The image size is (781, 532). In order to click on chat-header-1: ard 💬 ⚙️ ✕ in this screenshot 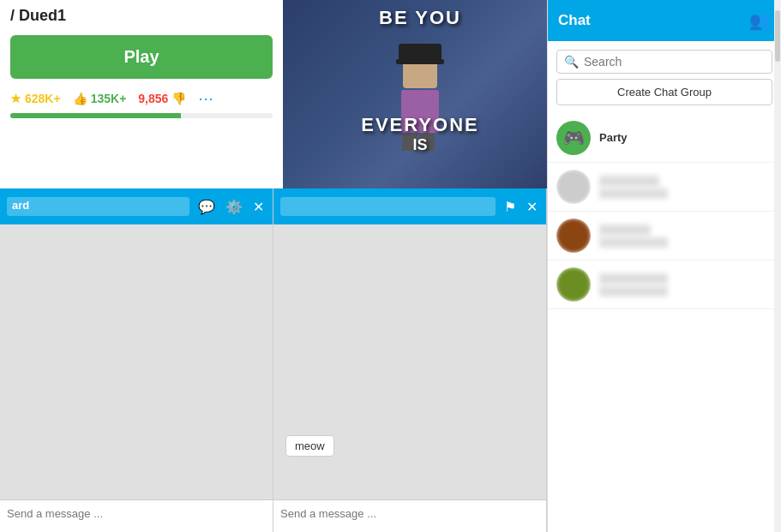, I will do `click(136, 206)`.